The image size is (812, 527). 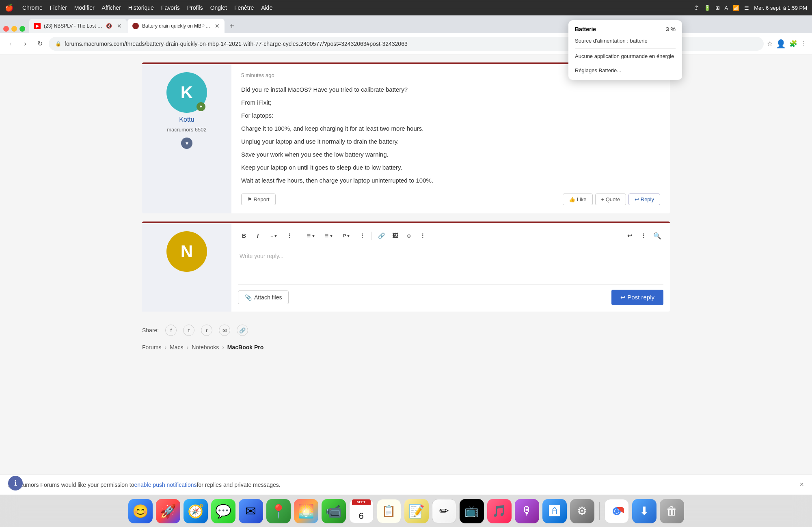 What do you see at coordinates (577, 200) in the screenshot?
I see `like-button: 👍 Like` at bounding box center [577, 200].